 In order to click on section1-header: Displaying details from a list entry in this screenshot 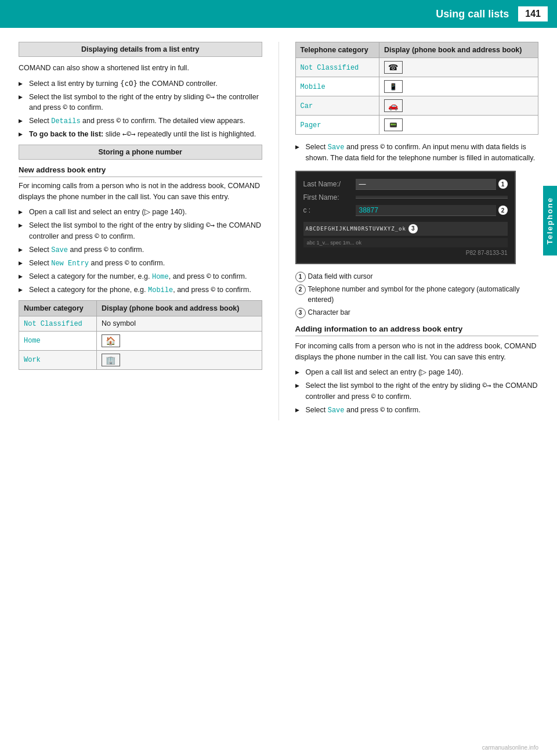, I will do `click(140, 49)`.